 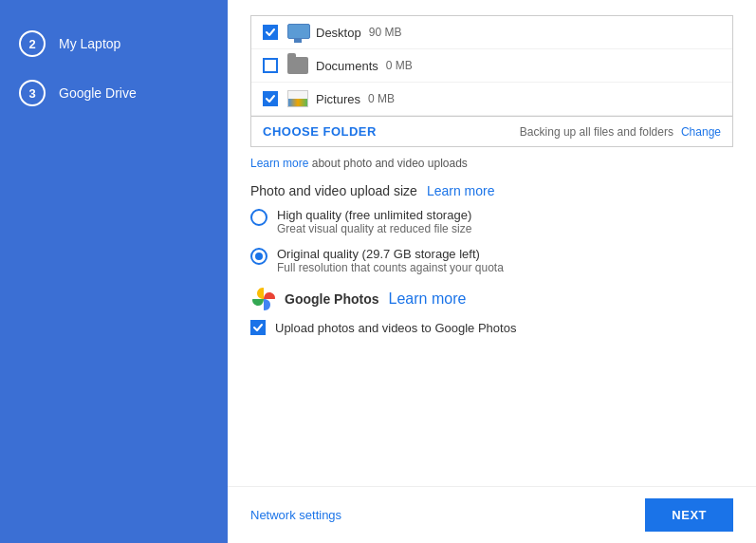 I want to click on folder-icon, so click(x=298, y=66).